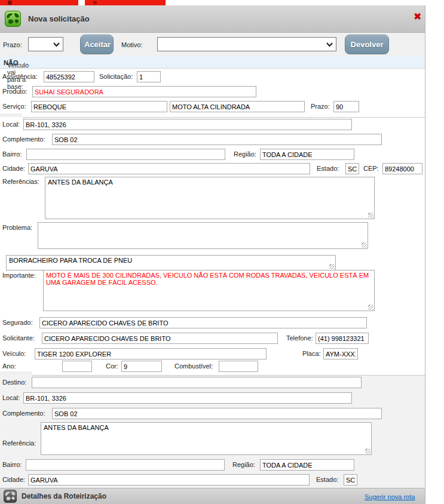  What do you see at coordinates (11, 63) in the screenshot?
I see `base-info-text: Veículo vai para a base: NÃO` at bounding box center [11, 63].